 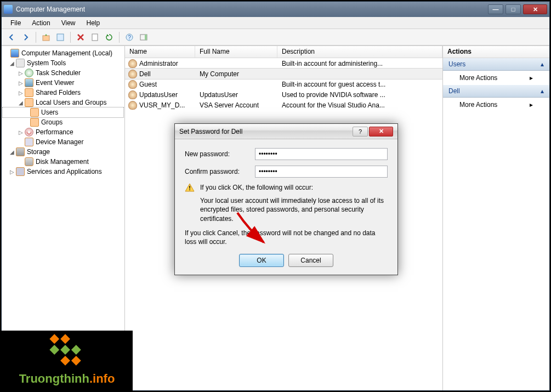 What do you see at coordinates (496, 91) in the screenshot?
I see `actions-section-dell: Dell▴` at bounding box center [496, 91].